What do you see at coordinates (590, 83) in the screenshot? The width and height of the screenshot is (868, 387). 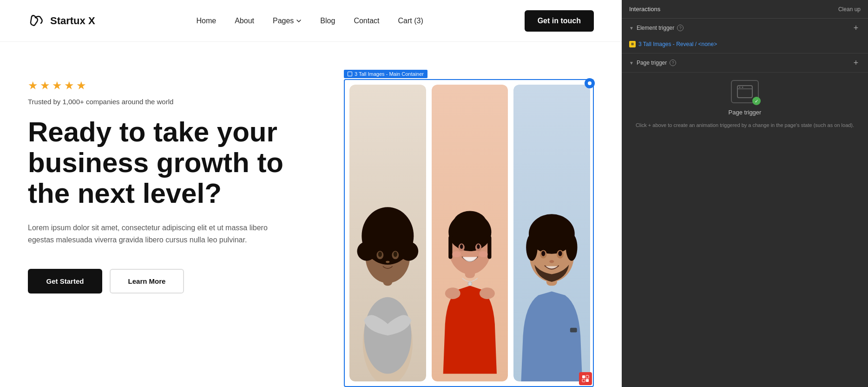 I see `corner-indicator-inner` at bounding box center [590, 83].